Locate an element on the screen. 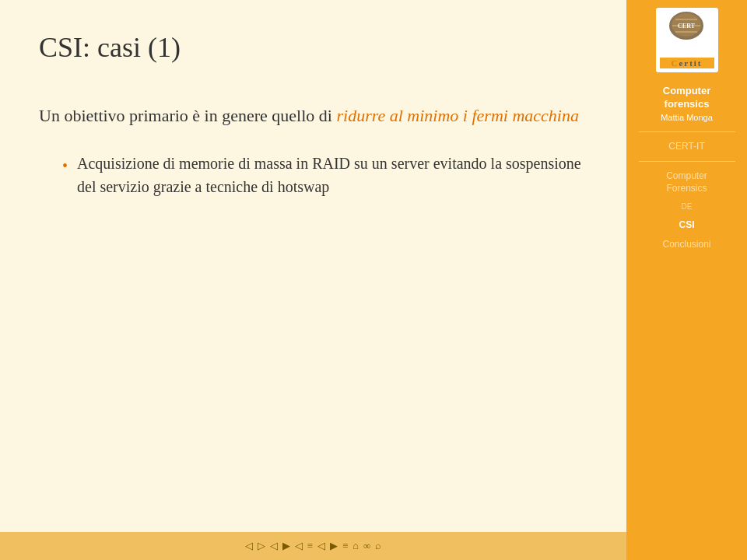 This screenshot has width=747, height=560. bullet-item-1: • Acquisizione di memorie di massa in RA… is located at coordinates (325, 175).